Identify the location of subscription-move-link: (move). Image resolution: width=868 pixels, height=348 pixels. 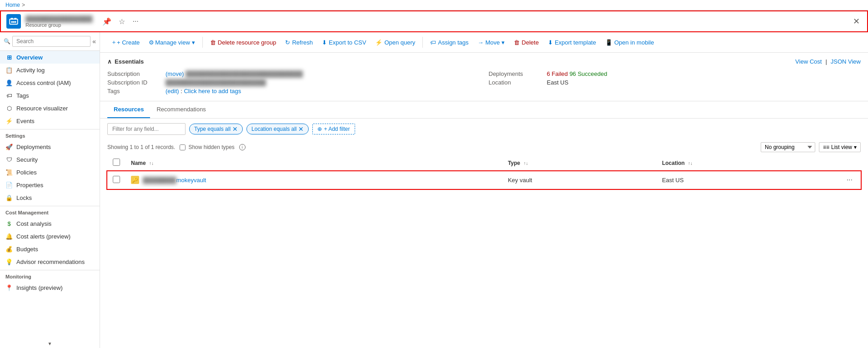
(175, 74).